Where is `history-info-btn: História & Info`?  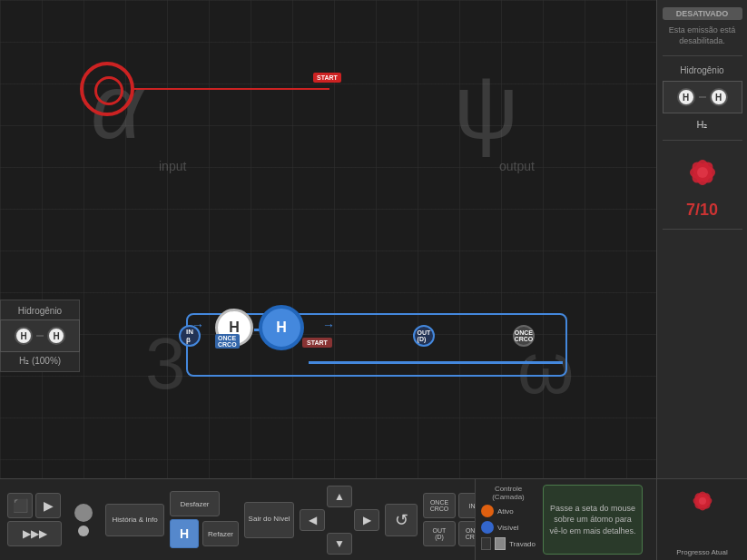
history-info-btn: História & Info is located at coordinates (134, 520).